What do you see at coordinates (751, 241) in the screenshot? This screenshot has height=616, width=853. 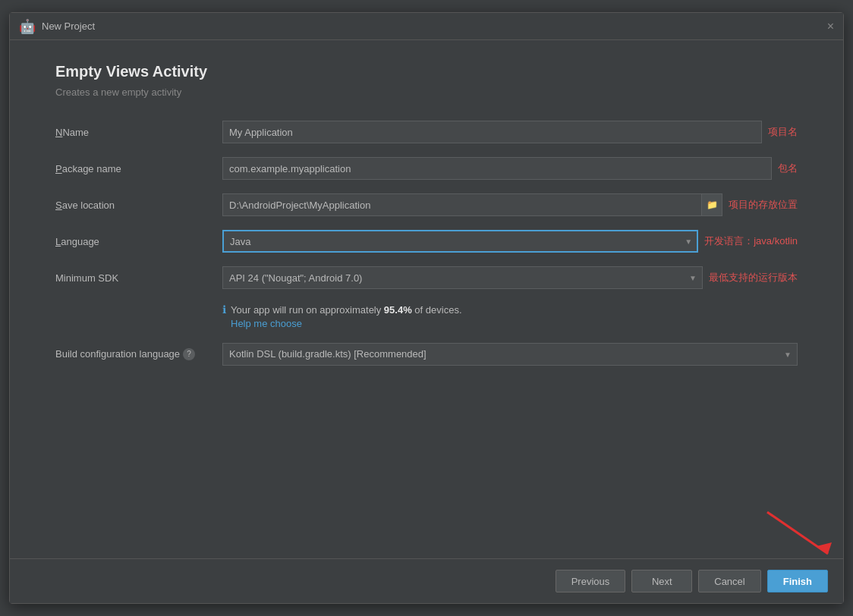 I see `language-annotation: 开发语言：java/kotlin` at bounding box center [751, 241].